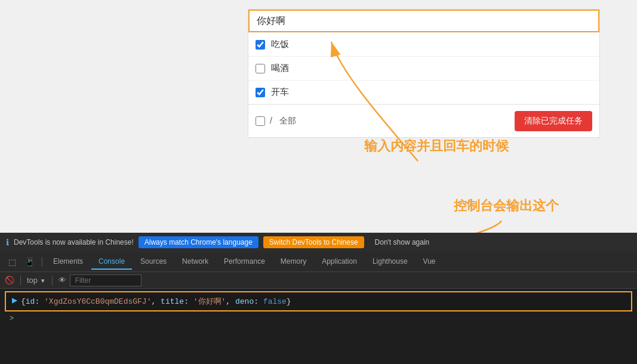 The image size is (637, 364). I want to click on context-dropdown: top ▼, so click(36, 280).